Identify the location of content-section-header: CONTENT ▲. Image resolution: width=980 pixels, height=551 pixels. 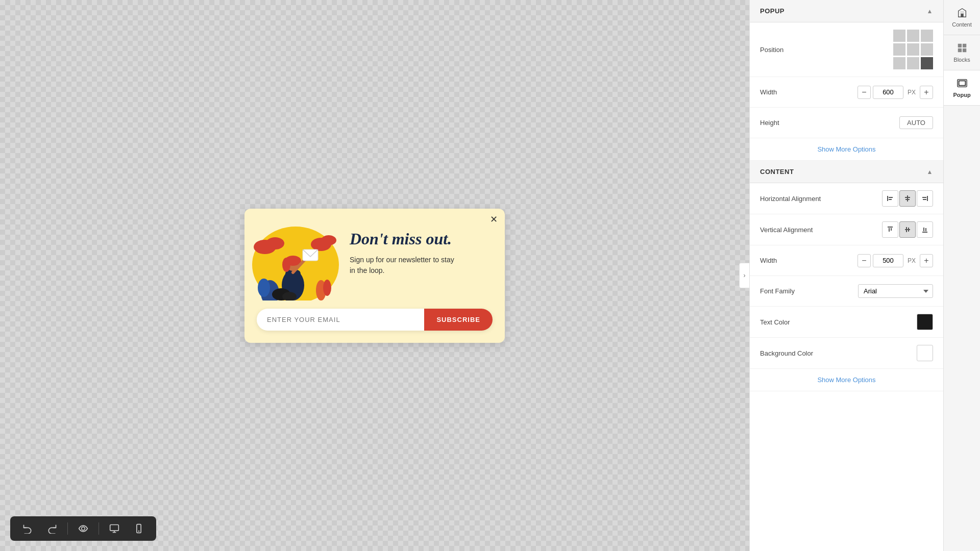
(846, 172).